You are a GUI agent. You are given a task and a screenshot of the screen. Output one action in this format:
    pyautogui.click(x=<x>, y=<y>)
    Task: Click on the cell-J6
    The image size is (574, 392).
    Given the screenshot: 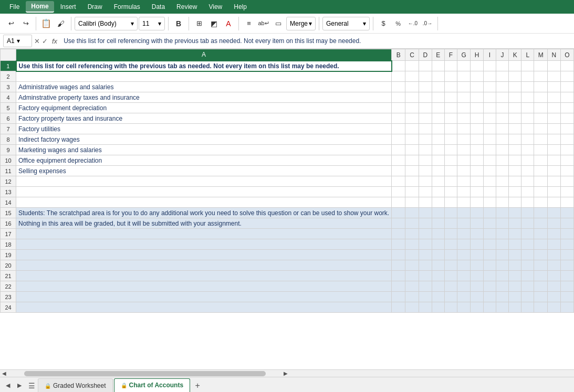 What is the action you would take?
    pyautogui.click(x=502, y=119)
    